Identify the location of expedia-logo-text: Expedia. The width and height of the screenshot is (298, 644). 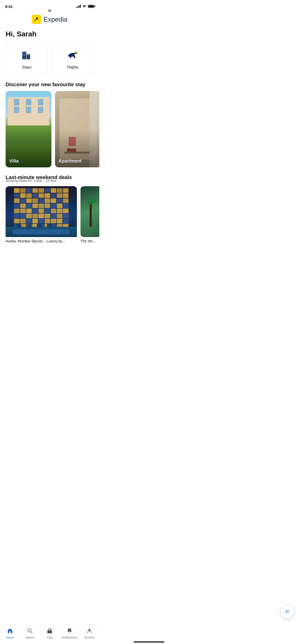
(56, 19).